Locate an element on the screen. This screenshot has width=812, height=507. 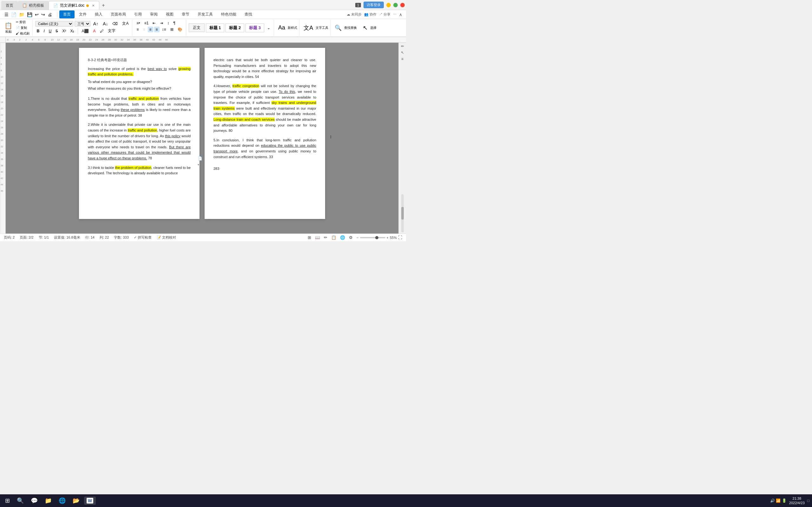
close-button is located at coordinates (403, 5).